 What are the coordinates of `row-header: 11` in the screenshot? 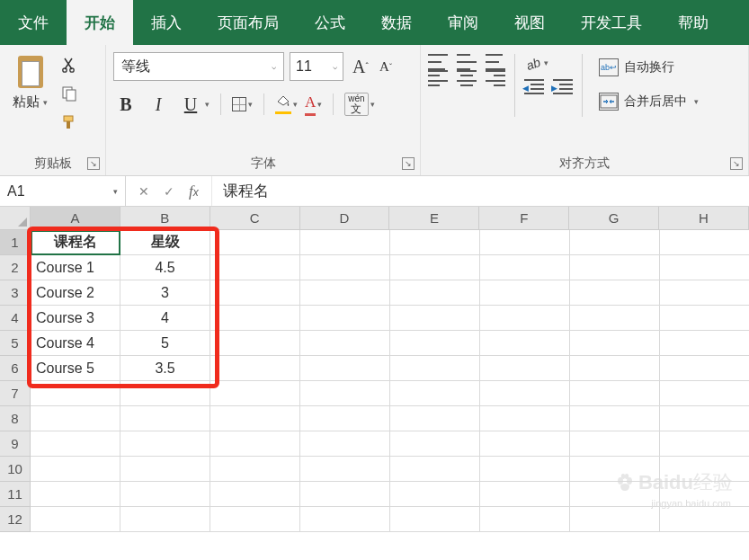 It's located at (15, 494).